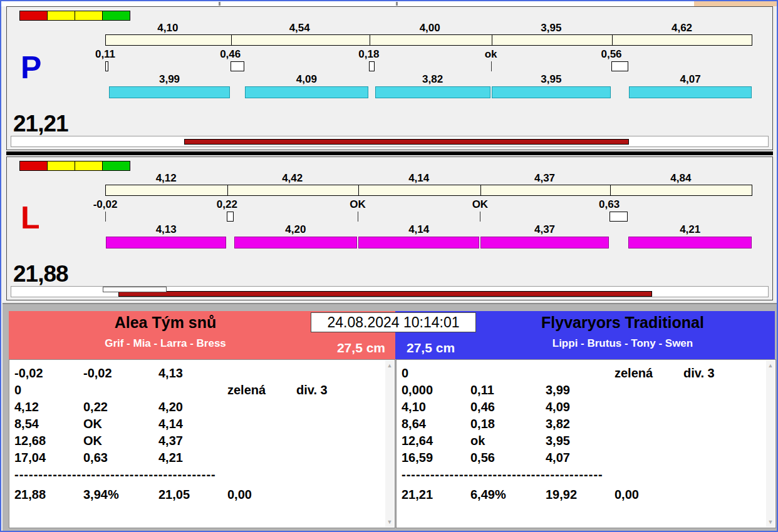 The width and height of the screenshot is (778, 532). I want to click on measure-value-label: 4,09, so click(307, 79).